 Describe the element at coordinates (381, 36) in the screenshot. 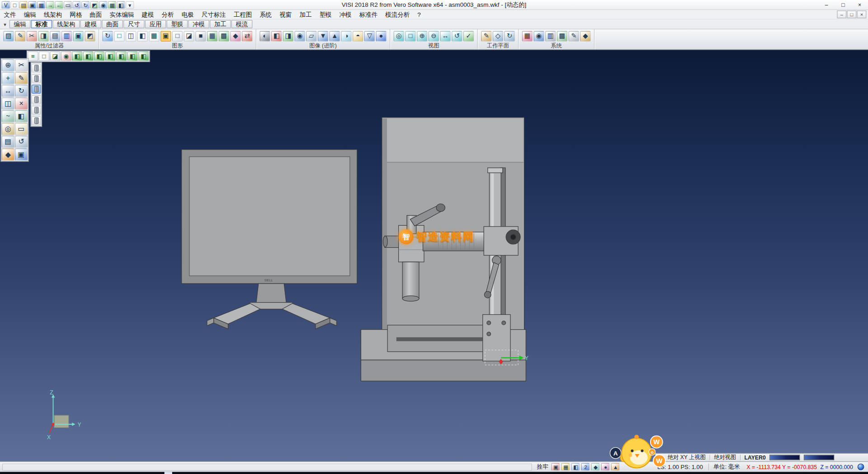

I see `ink-drop-icon: ●` at that location.